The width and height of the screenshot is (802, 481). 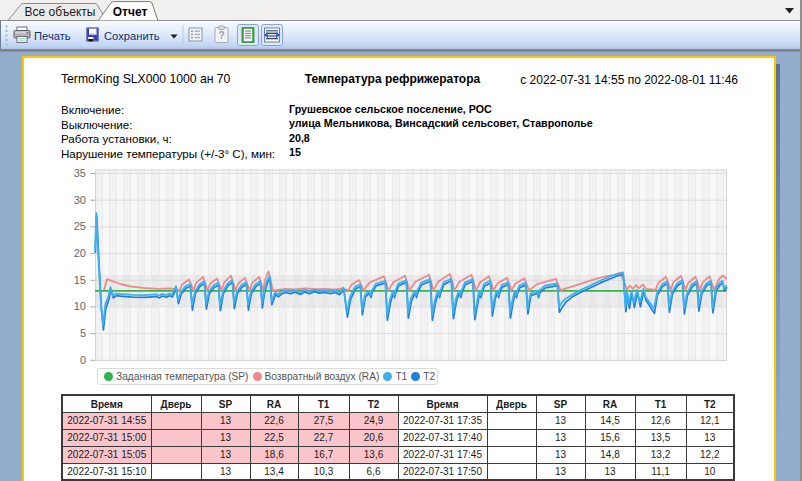 I want to click on svg-text: 30, so click(x=80, y=200).